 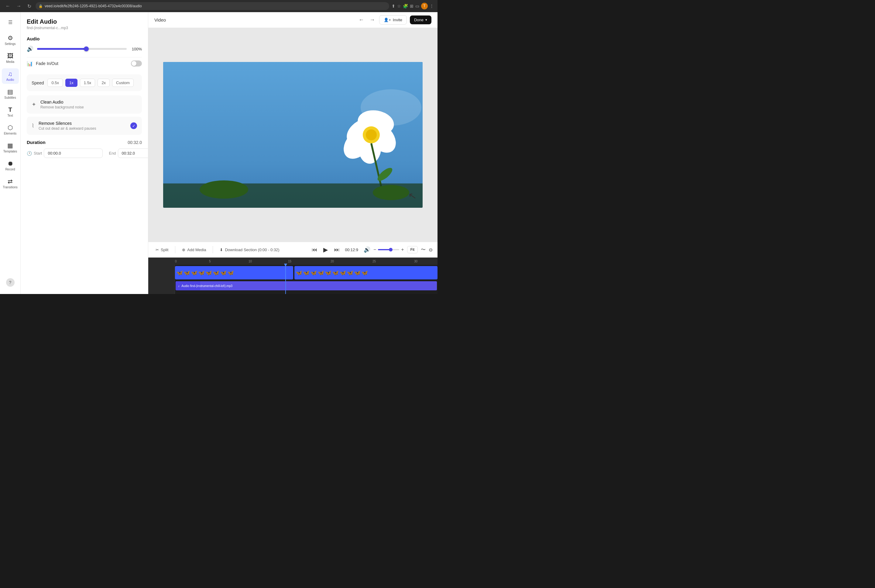 I want to click on speed-1x: 1x, so click(x=71, y=83).